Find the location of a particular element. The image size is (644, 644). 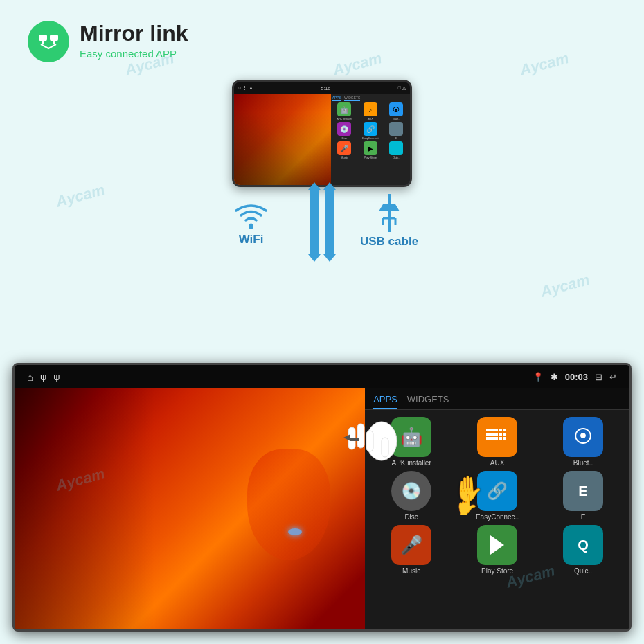

phone-app-quick: Quic.. is located at coordinates (396, 150).